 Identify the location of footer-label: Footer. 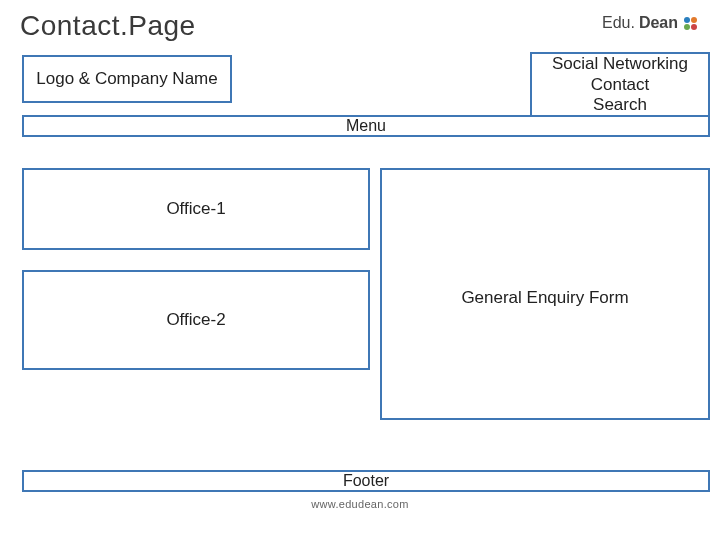
(366, 480).